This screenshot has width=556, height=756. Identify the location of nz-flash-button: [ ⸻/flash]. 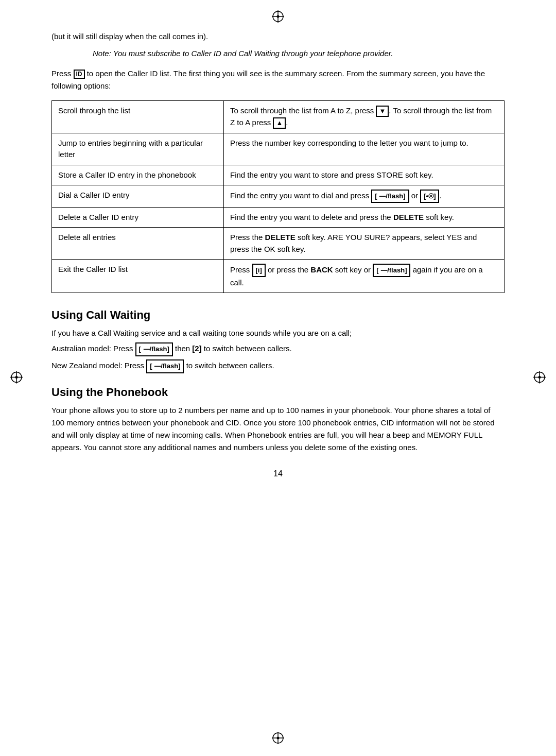
(165, 367).